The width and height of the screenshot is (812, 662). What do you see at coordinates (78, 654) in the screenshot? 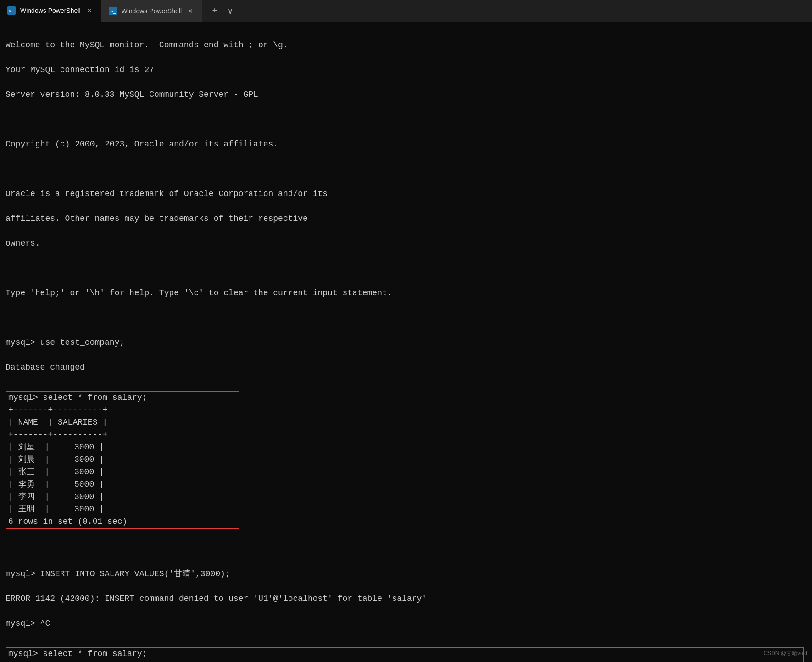
I see `select-cmd-2: mysql> select * from salary;` at bounding box center [78, 654].